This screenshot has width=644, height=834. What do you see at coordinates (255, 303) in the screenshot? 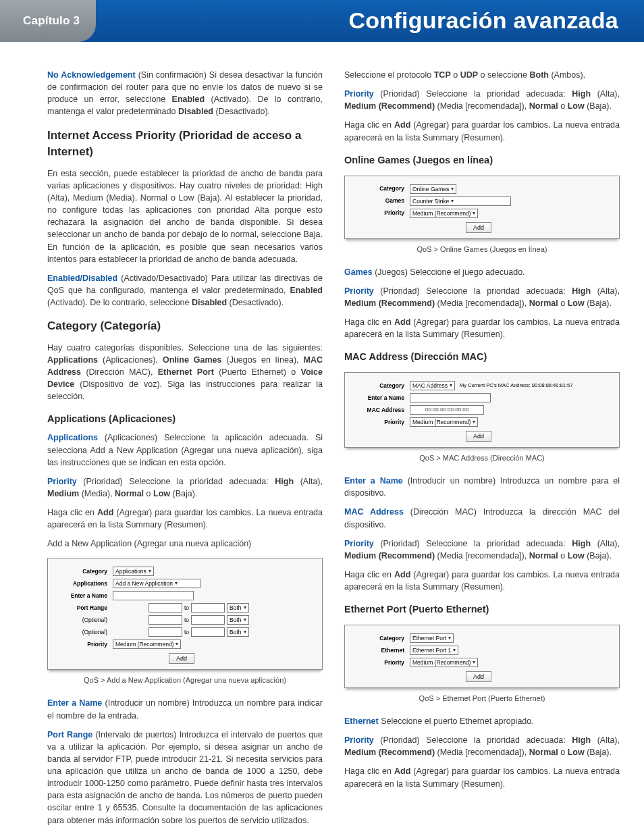
I see `text: (Desactivado).` at bounding box center [255, 303].